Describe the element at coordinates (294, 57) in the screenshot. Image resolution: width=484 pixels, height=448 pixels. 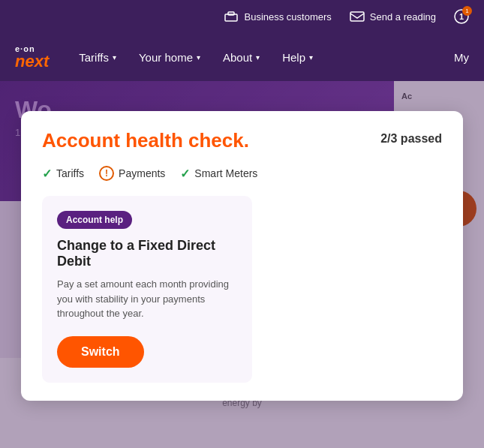
I see `nav-label-help: Help` at that location.